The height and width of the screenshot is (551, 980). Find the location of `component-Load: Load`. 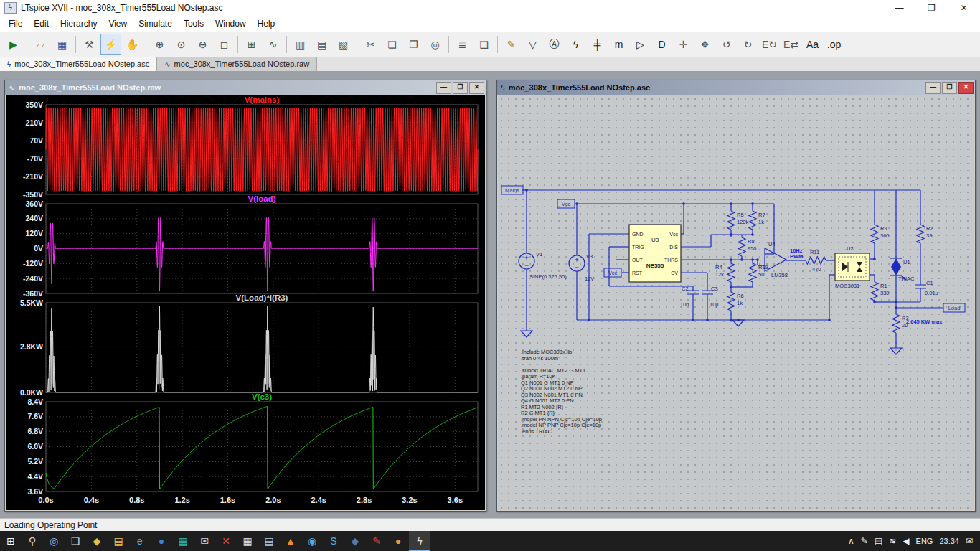

component-Load: Load is located at coordinates (954, 308).